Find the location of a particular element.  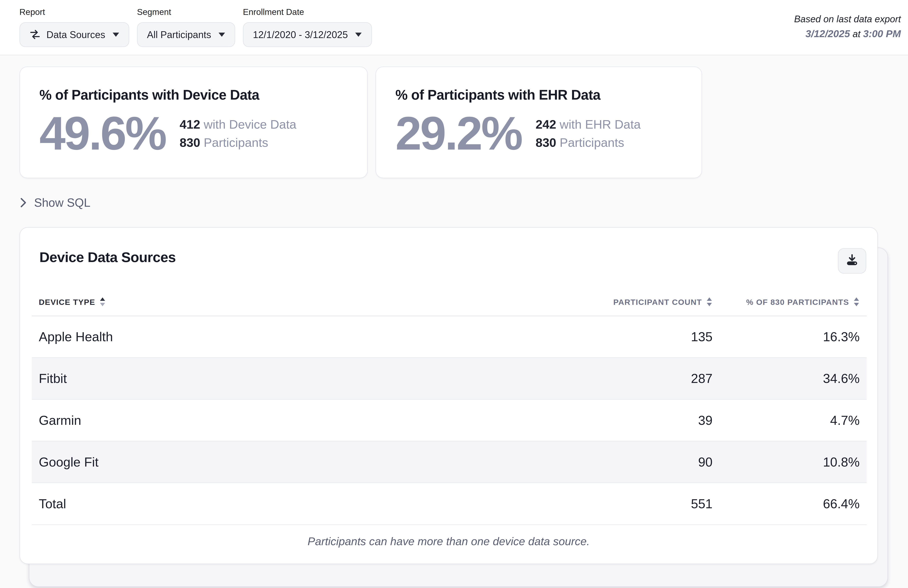

cell-participant-count: 90 is located at coordinates (596, 462).